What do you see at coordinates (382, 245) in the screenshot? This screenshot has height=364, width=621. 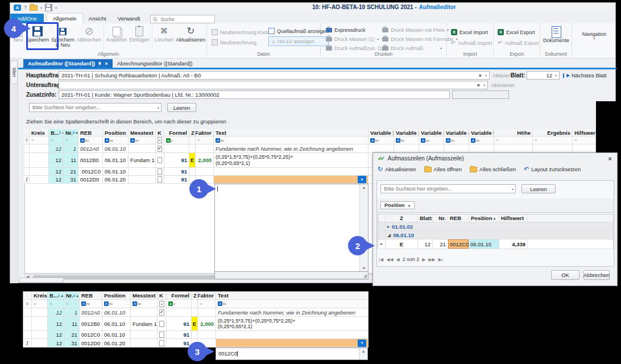 I see `row-indicator: ▸` at bounding box center [382, 245].